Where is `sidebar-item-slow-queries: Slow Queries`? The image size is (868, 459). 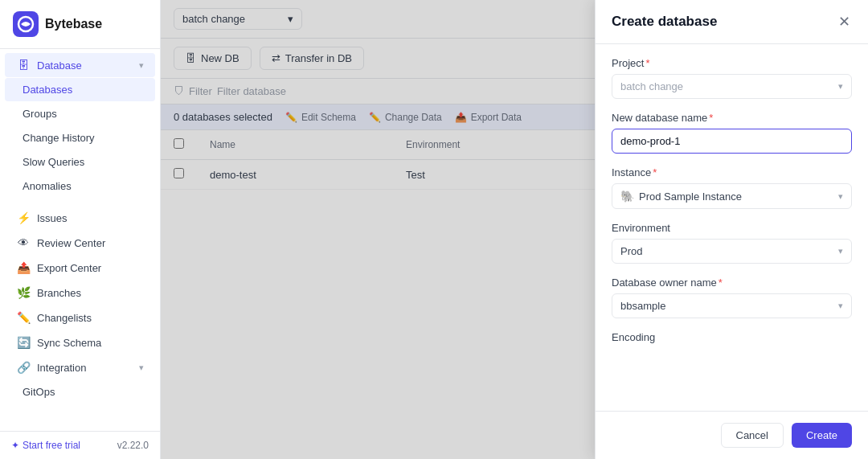
sidebar-item-slow-queries: Slow Queries is located at coordinates (80, 162).